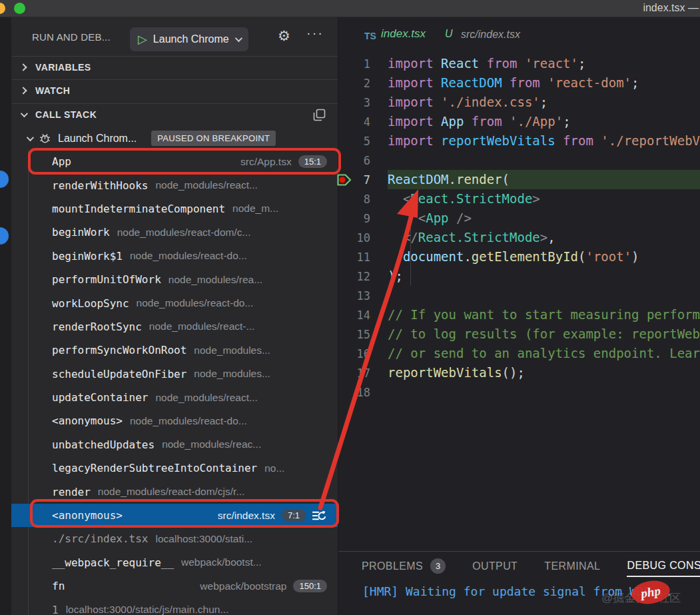 The width and height of the screenshot is (700, 615). I want to click on gear-icon: ⚙, so click(284, 36).